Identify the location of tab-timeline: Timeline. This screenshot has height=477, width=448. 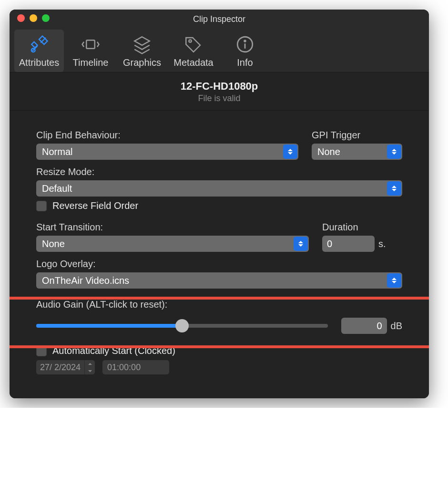
(91, 51).